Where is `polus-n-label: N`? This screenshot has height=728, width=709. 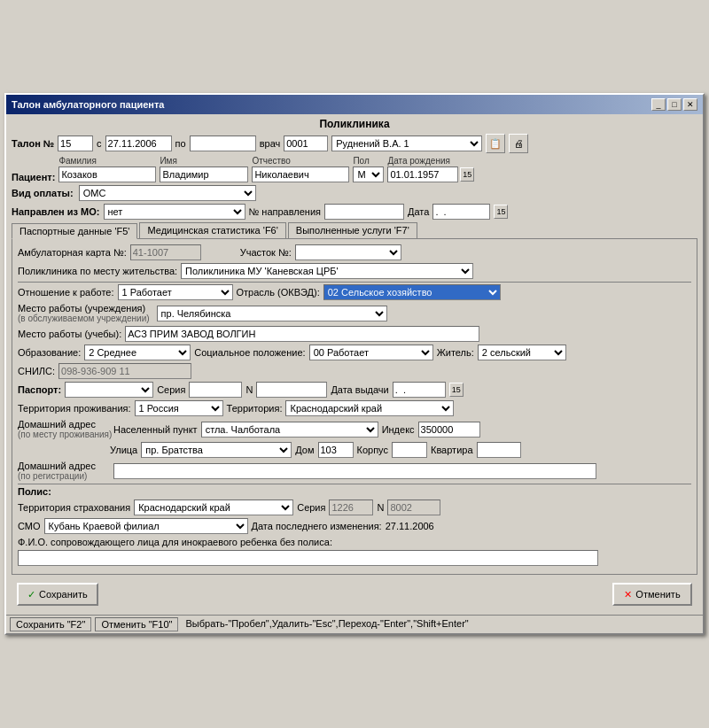
polus-n-label: N is located at coordinates (380, 507).